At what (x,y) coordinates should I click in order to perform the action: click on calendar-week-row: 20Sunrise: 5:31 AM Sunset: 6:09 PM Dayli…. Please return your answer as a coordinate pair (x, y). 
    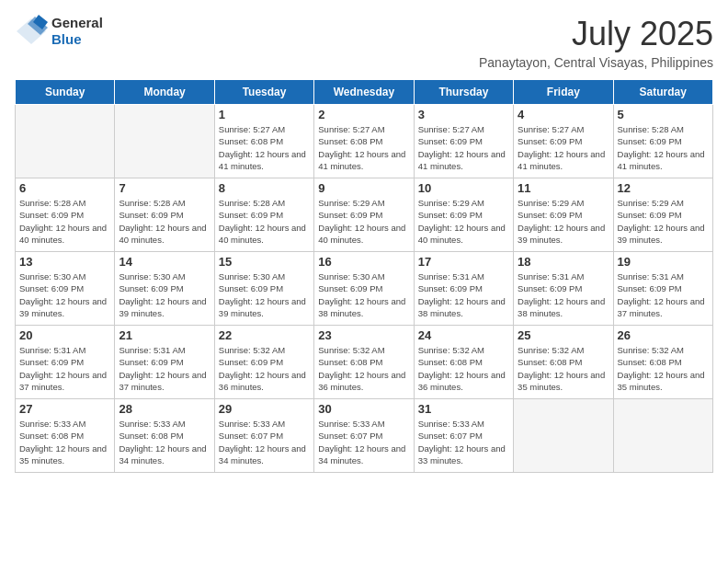
    Looking at the image, I should click on (364, 362).